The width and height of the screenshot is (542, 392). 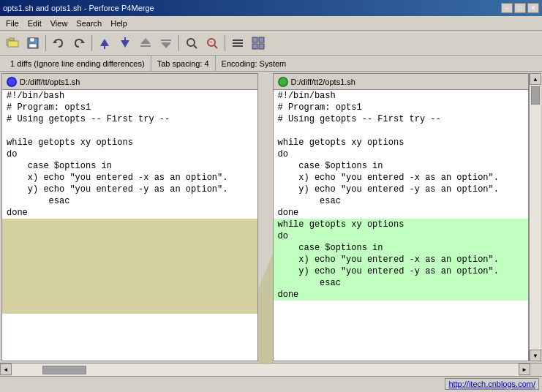 What do you see at coordinates (401, 236) in the screenshot?
I see `code-line-added: do` at bounding box center [401, 236].